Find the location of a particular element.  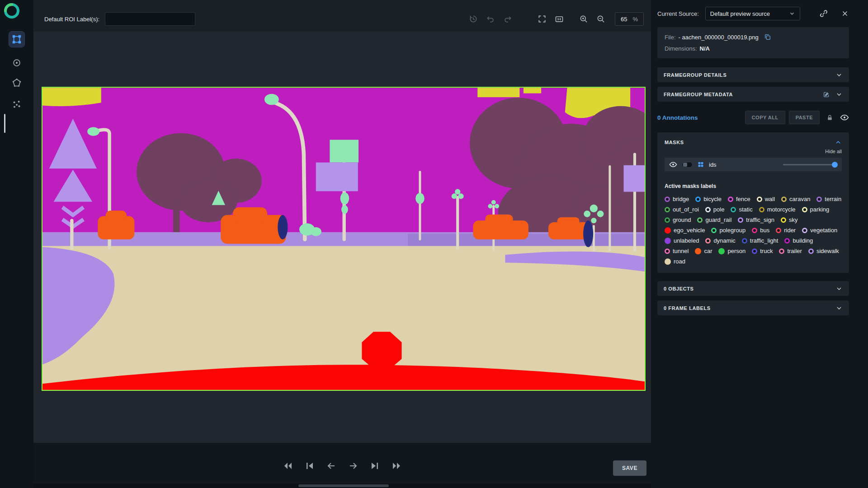

mask-toggle is located at coordinates (687, 164).